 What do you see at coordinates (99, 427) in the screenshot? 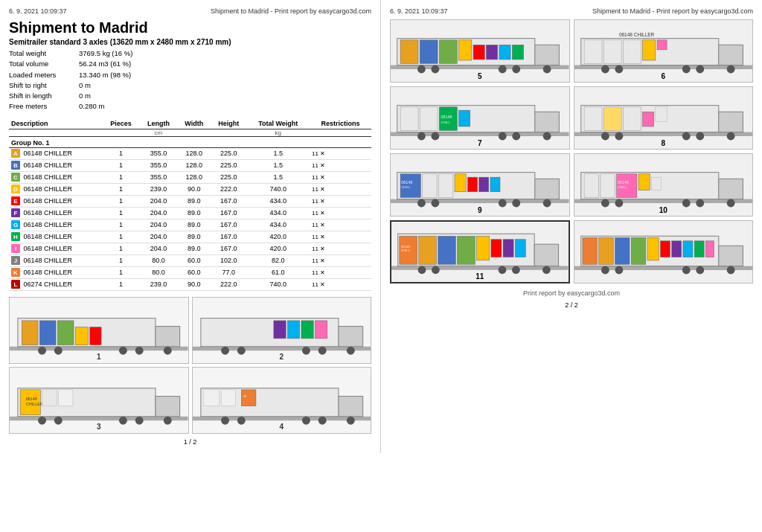
I see `view-3-num: 3` at bounding box center [99, 427].